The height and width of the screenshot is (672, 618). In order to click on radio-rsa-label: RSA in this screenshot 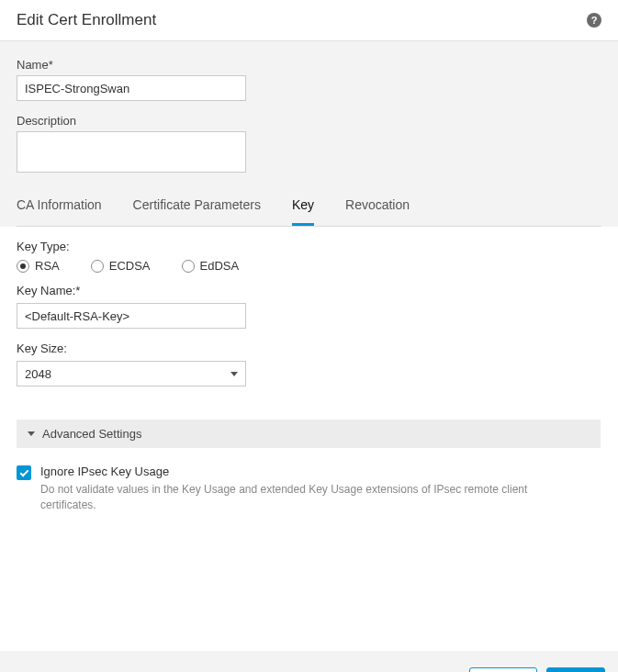, I will do `click(48, 266)`.